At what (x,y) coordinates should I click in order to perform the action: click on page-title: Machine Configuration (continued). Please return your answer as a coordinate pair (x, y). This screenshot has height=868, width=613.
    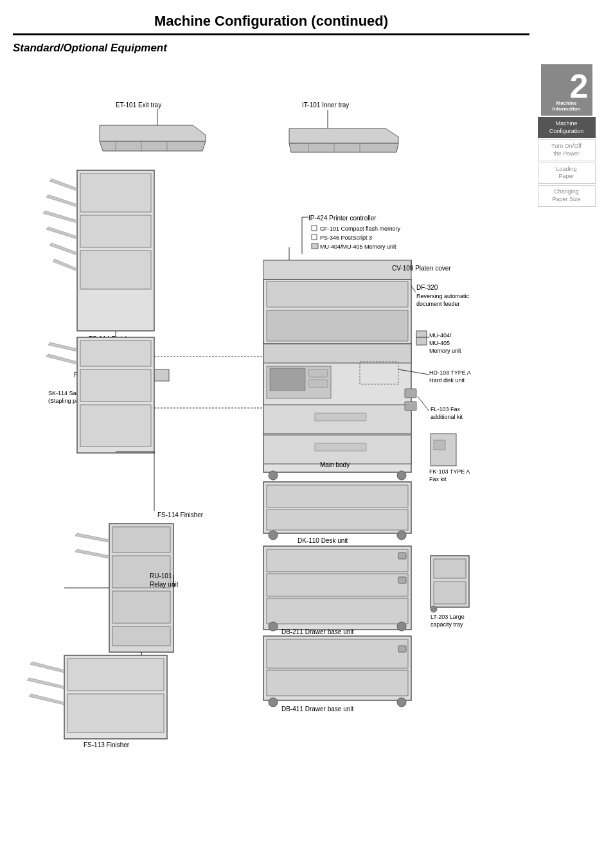
    Looking at the image, I should click on (271, 24).